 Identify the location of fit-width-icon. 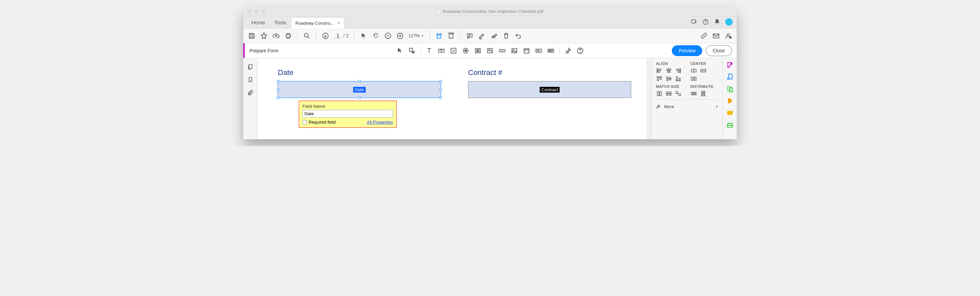
(439, 36).